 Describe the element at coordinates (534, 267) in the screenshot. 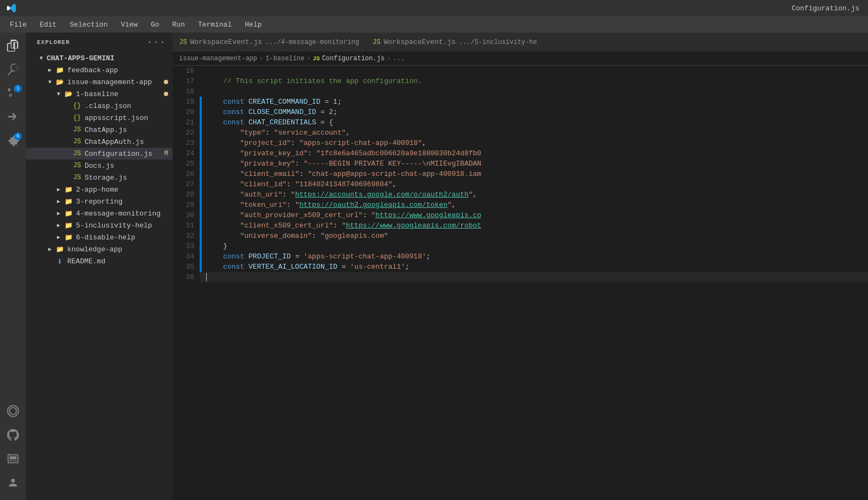

I see `code-line-35: const VERTEX_AI_LOCATION_ID = 'us-centra…` at that location.